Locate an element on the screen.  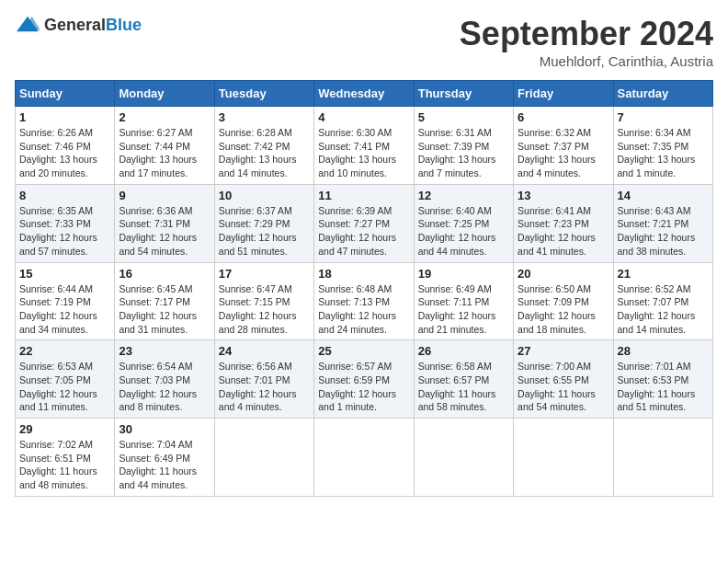
calendar-cell: 15Sunrise: 6:44 AMSunset: 7:19 PMDayligh… is located at coordinates (65, 302).